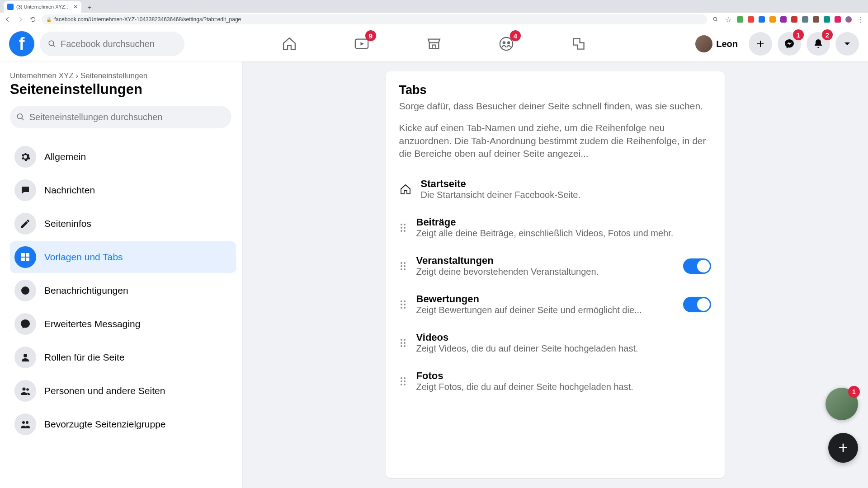  I want to click on fb-search, so click(112, 44).